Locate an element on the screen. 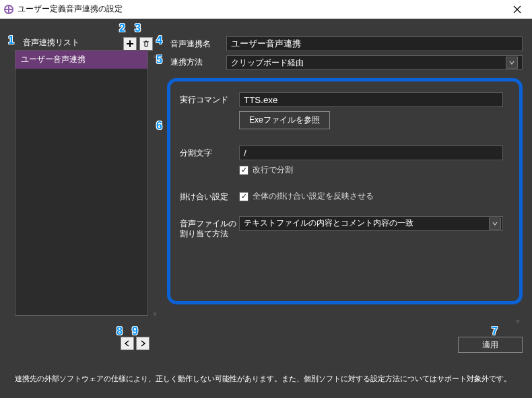 This screenshot has height=398, width=532. list-item: ユーザー音声連携 is located at coordinates (81, 59).